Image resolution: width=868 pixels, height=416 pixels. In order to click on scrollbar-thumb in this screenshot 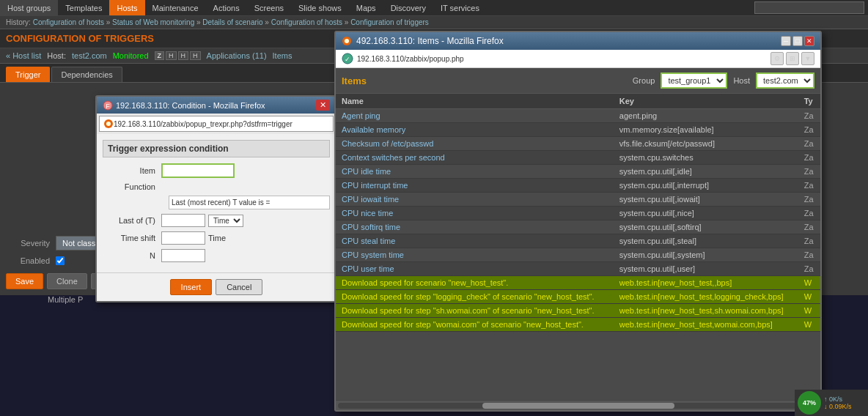, I will do `click(578, 406)`.